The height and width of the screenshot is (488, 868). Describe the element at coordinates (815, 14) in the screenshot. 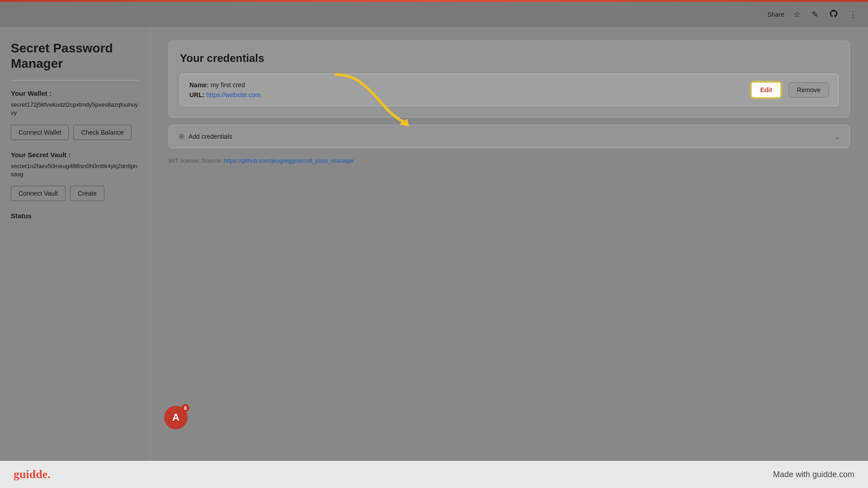

I see `pencil-icon: ✎` at that location.